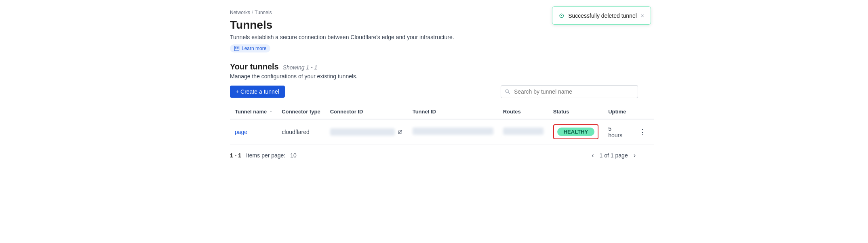  I want to click on success-toast: ⊙ Successfully deleted tunnel ×, so click(601, 15).